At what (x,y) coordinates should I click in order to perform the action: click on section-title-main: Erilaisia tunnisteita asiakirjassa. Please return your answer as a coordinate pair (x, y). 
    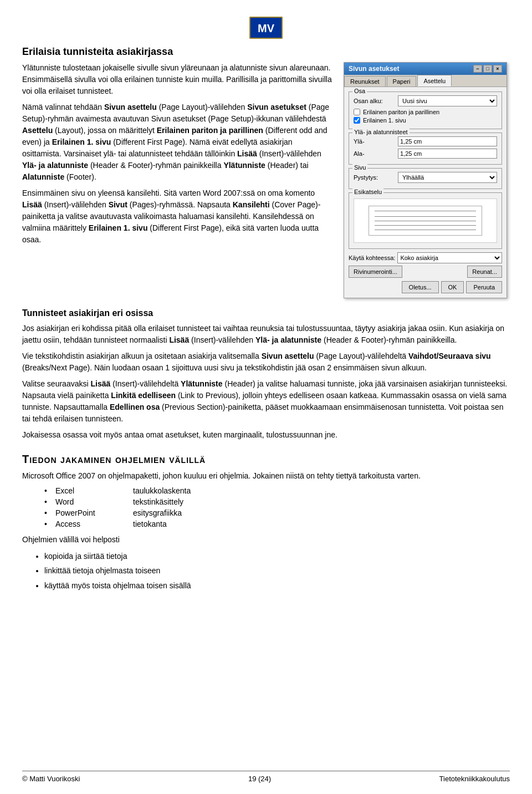
    Looking at the image, I should click on (266, 52).